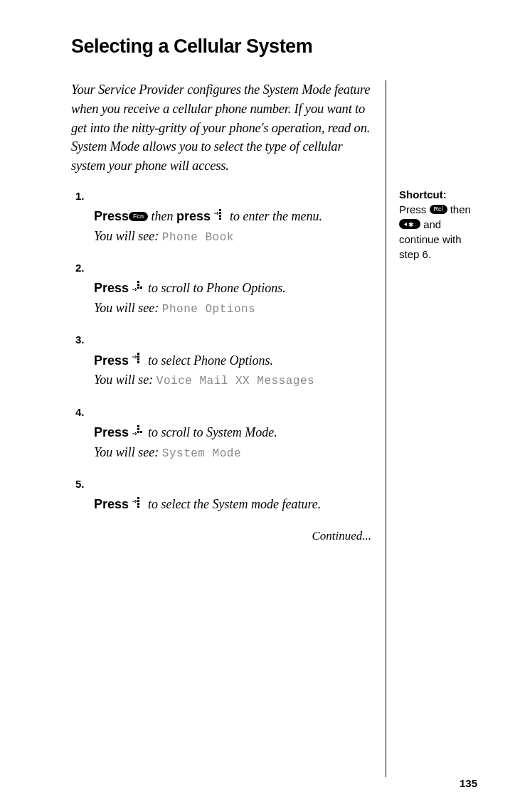  Describe the element at coordinates (423, 195) in the screenshot. I see `shortcut-title: Shortcut:` at that location.